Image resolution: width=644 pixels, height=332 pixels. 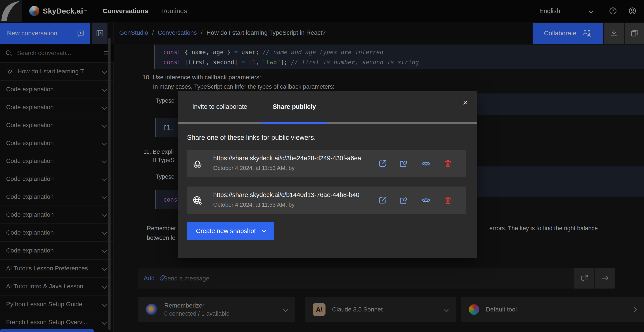 What do you see at coordinates (466, 102) in the screenshot?
I see `close-icon` at bounding box center [466, 102].